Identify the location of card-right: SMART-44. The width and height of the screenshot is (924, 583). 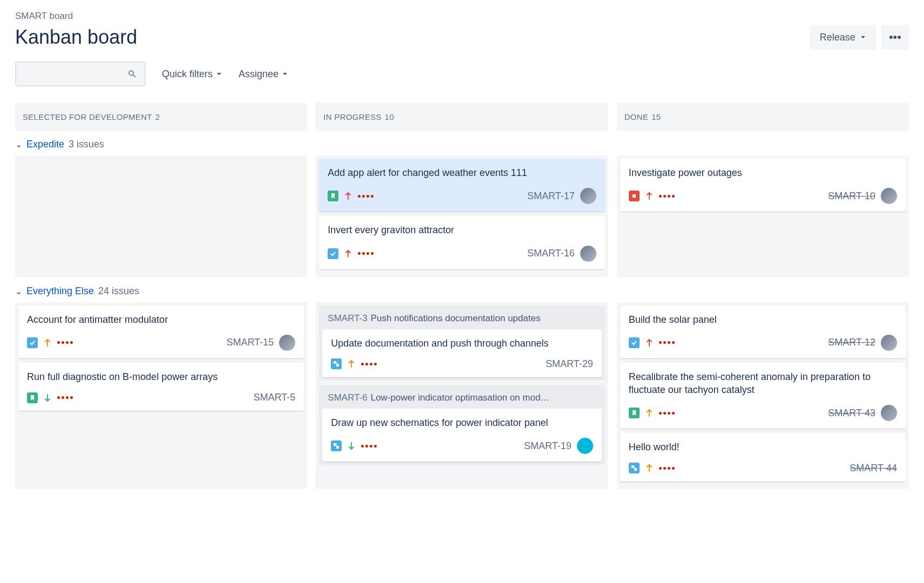
(873, 469).